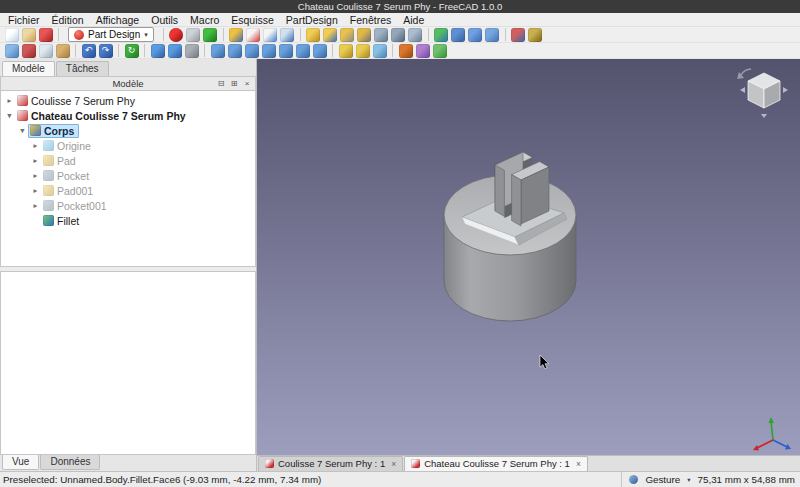  Describe the element at coordinates (364, 35) in the screenshot. I see `additive-pipe-icon` at that location.